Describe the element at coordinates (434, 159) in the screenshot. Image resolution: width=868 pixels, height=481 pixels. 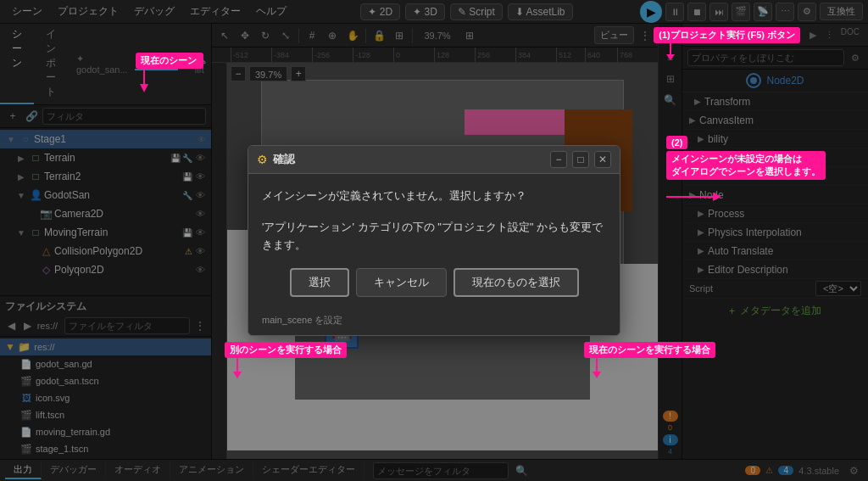
I see `dialog-titlebar: ⚙ 確認 − □ ✕` at that location.